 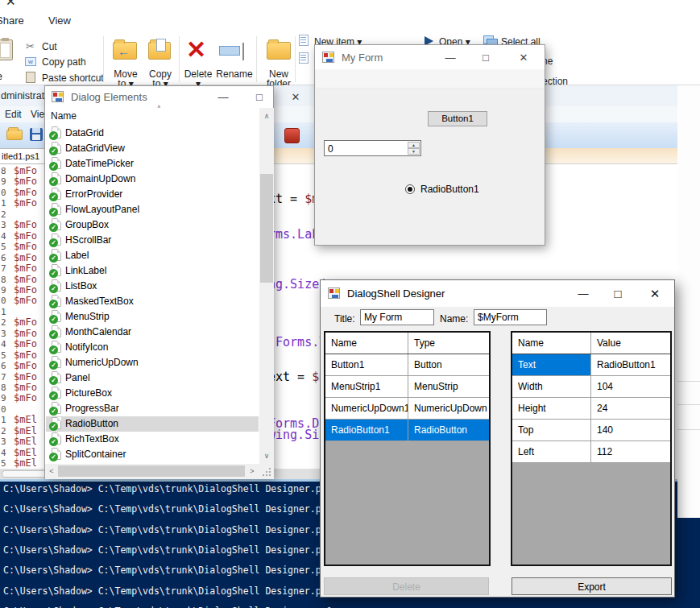 What do you see at coordinates (152, 287) in the screenshot?
I see `list-item: ✓ListBox` at bounding box center [152, 287].